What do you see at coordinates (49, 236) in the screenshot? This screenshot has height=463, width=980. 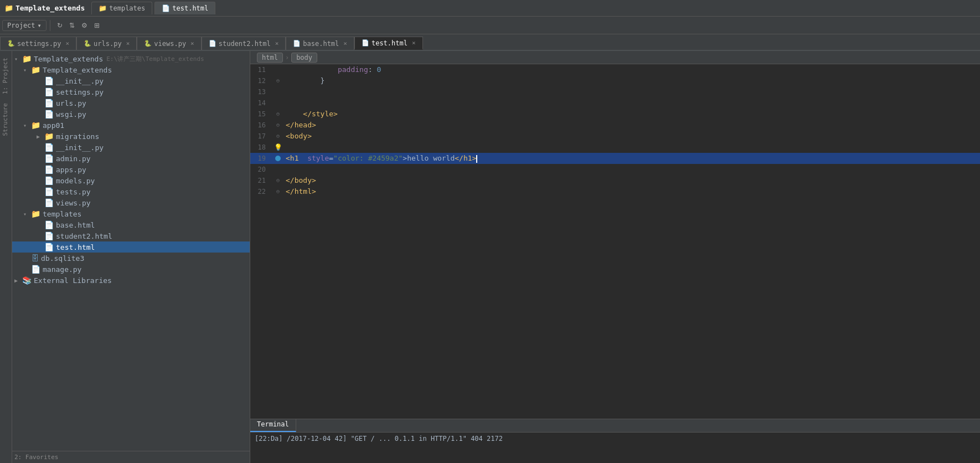 I see `student2-html-icon: 📄` at bounding box center [49, 236].